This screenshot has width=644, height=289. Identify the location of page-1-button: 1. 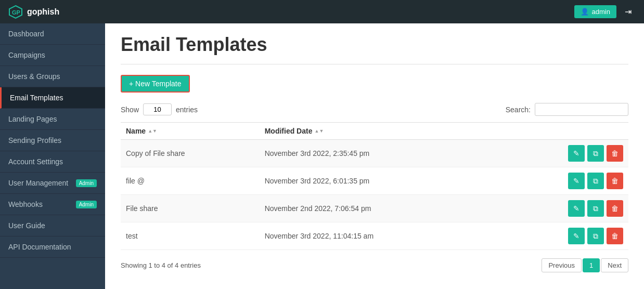
(591, 265).